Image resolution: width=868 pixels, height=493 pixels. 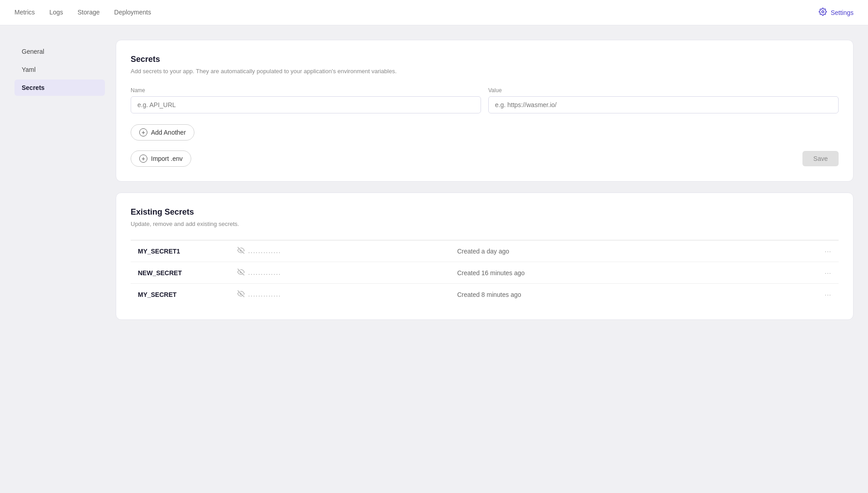 What do you see at coordinates (823, 13) in the screenshot?
I see `gear-icon` at bounding box center [823, 13].